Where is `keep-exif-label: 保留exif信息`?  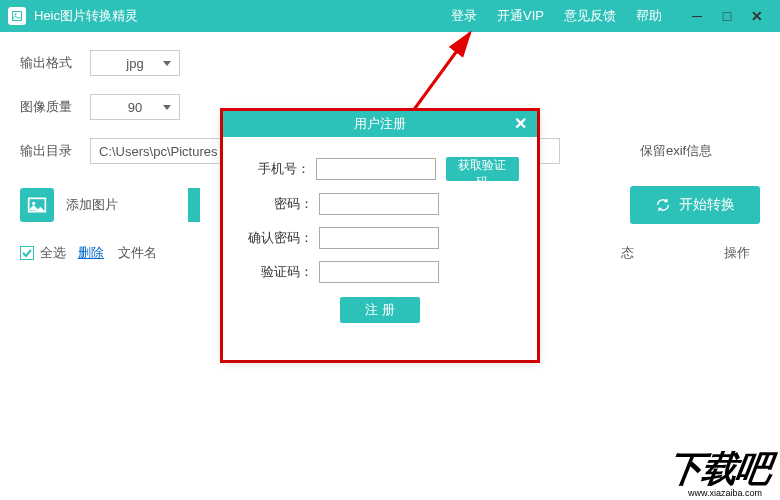
keep-exif-label: 保留exif信息 is located at coordinates (676, 151).